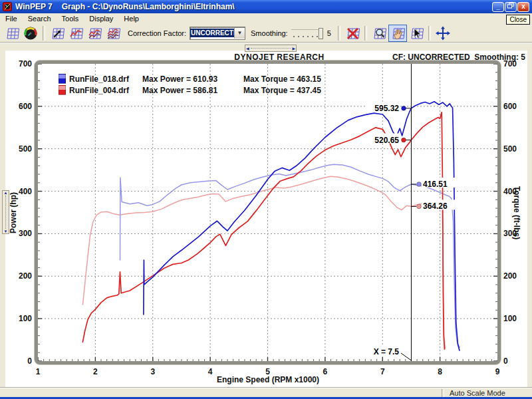 Image resolution: width=532 pixels, height=399 pixels. Describe the element at coordinates (498, 7) in the screenshot. I see `minimize-button: _` at that location.